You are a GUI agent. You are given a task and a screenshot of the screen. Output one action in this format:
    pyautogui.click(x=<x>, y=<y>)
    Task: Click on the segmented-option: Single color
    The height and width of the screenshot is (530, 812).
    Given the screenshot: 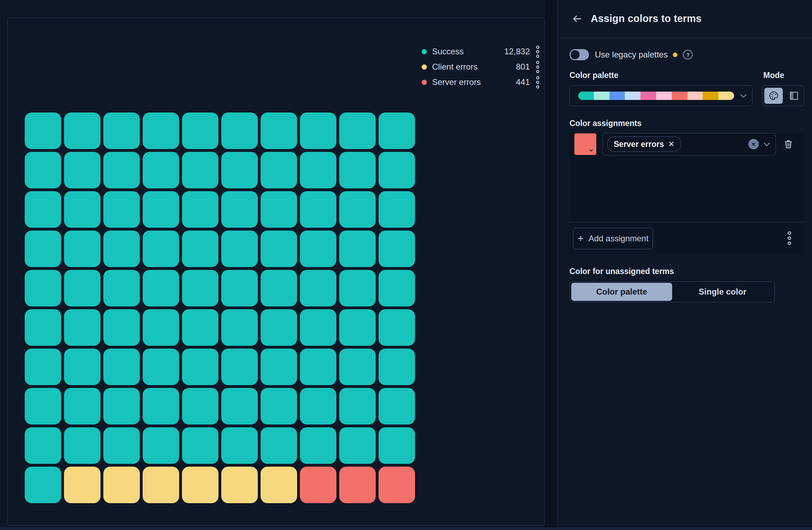 What is the action you would take?
    pyautogui.click(x=723, y=292)
    